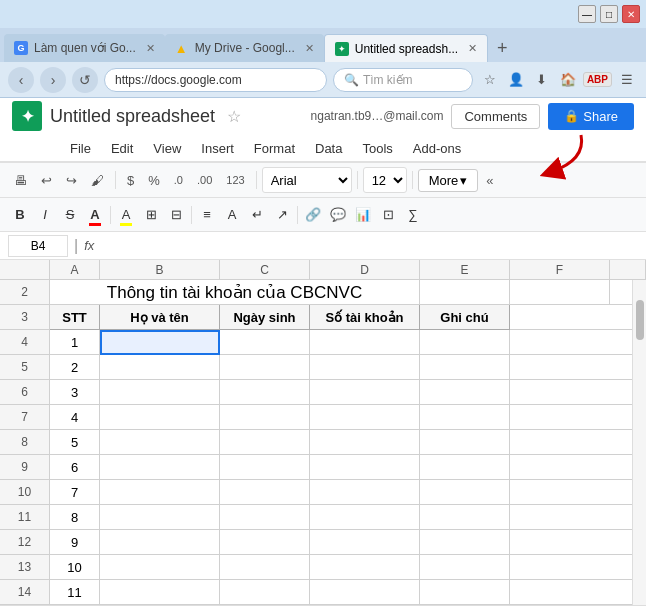  I want to click on share-button: 🔒 Share, so click(591, 116).